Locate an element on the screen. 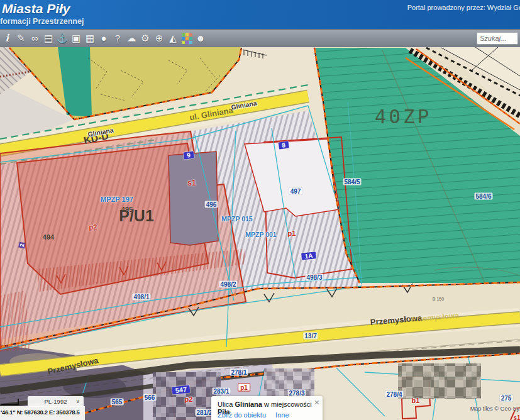 This screenshot has width=520, height=420. zoom-search-icon: ⊕ is located at coordinates (159, 38).